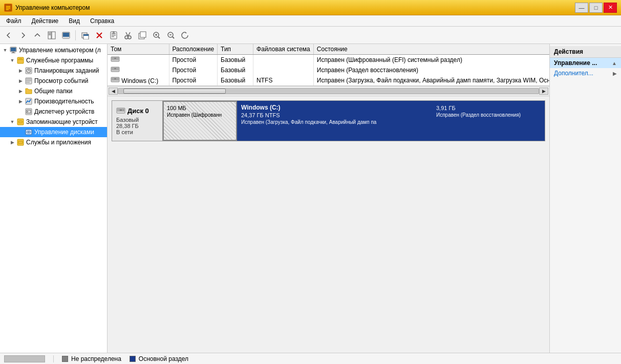  I want to click on zoom-in-button, so click(157, 35).